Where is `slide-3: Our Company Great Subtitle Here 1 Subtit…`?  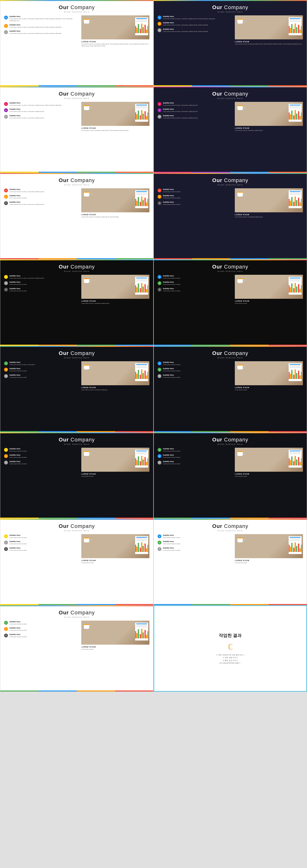
slide-3: Our Company Great Subtitle Here 1 Subtit… is located at coordinates (77, 130).